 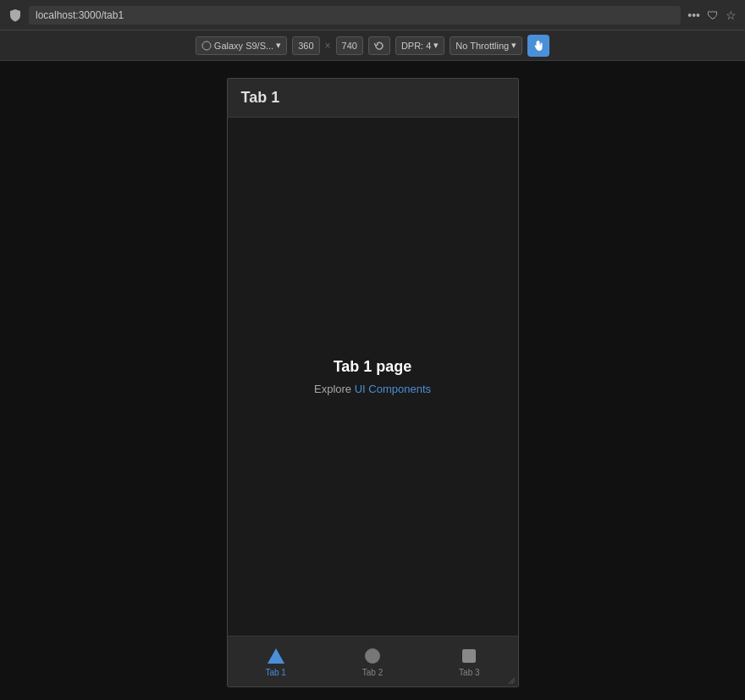 I want to click on rotate-icon, so click(x=379, y=46).